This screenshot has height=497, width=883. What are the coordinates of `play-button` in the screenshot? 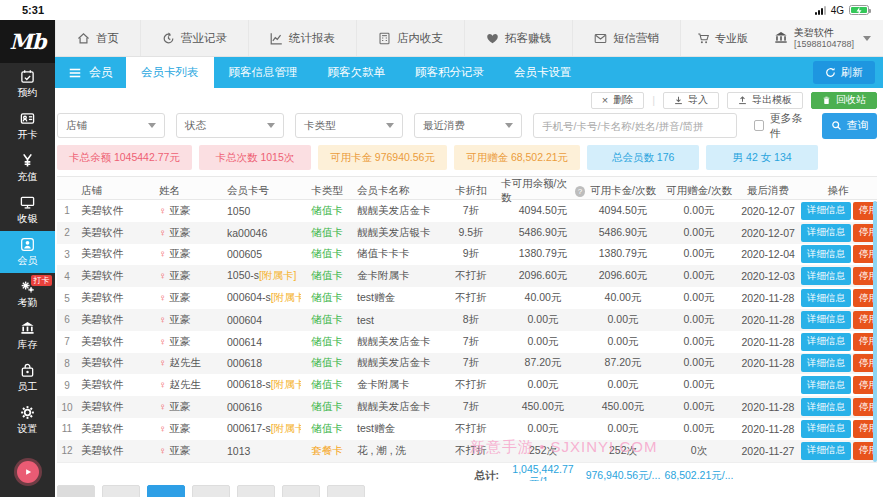 It's located at (28, 472).